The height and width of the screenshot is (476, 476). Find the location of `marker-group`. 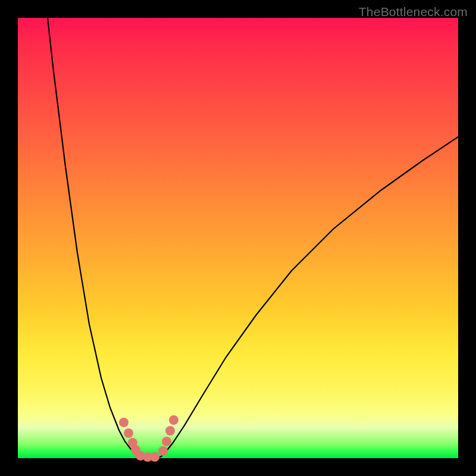

marker-group is located at coordinates (149, 439).